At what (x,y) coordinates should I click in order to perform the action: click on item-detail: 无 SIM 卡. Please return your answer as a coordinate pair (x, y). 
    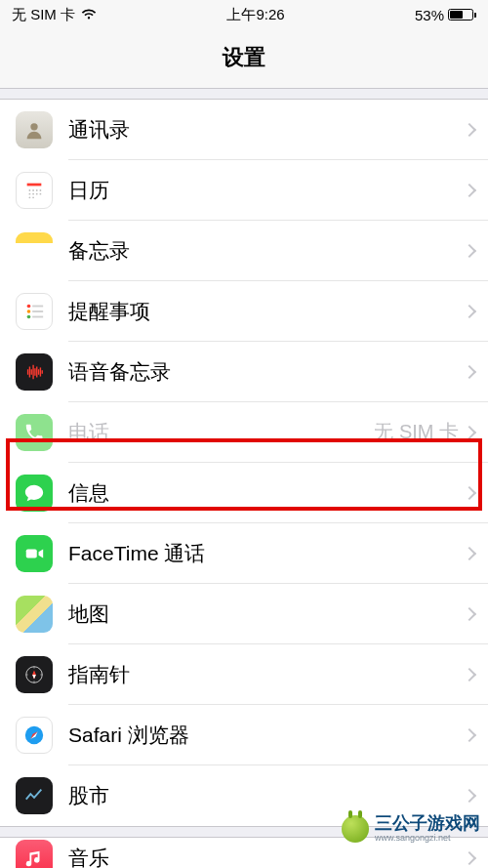
    Looking at the image, I should click on (416, 432).